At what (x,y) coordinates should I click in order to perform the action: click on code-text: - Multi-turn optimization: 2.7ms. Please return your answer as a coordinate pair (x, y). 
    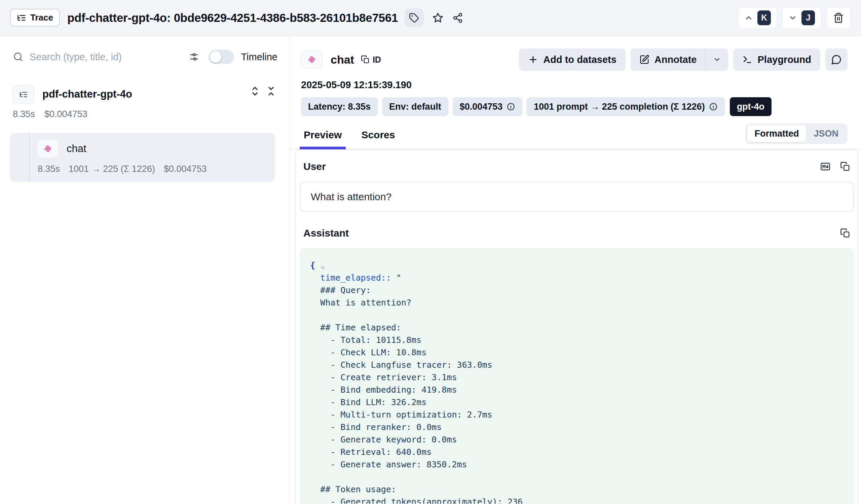
    Looking at the image, I should click on (401, 415).